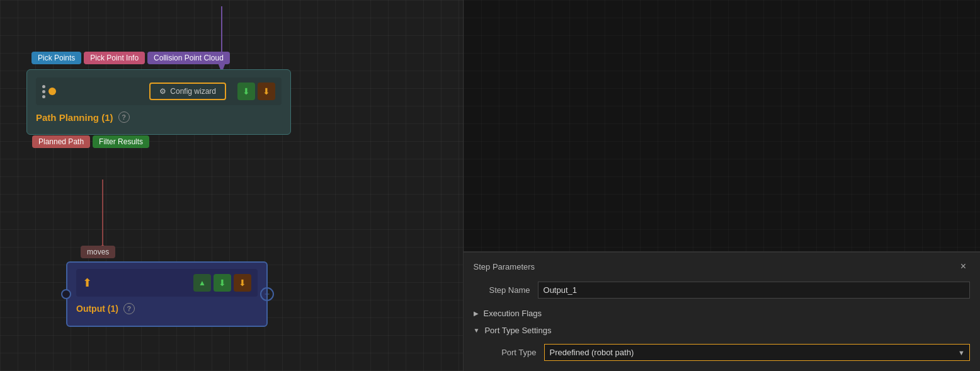  What do you see at coordinates (246, 91) in the screenshot?
I see `action-btn-down-green: ⬇` at bounding box center [246, 91].